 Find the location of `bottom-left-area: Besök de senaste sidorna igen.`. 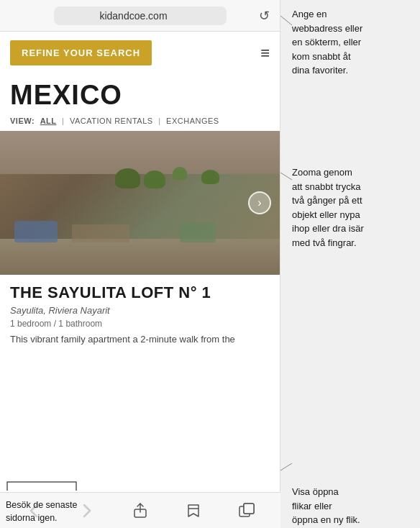

bottom-left-area: Besök de senaste sidorna igen. is located at coordinates (65, 499).